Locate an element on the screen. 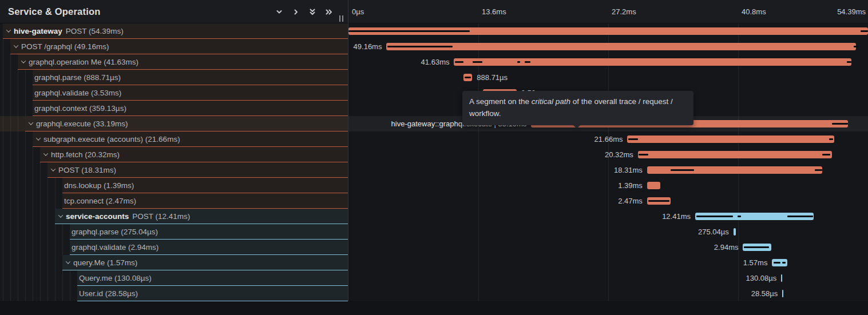 Image resolution: width=868 pixels, height=315 pixels. collapse-one-icon is located at coordinates (279, 12).